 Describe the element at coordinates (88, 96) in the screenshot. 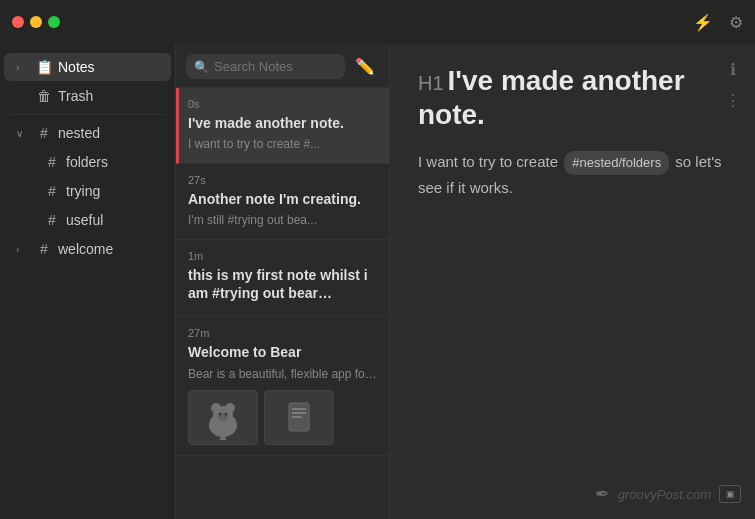

I see `sidebar-item-trash: 🗑 Trash` at that location.